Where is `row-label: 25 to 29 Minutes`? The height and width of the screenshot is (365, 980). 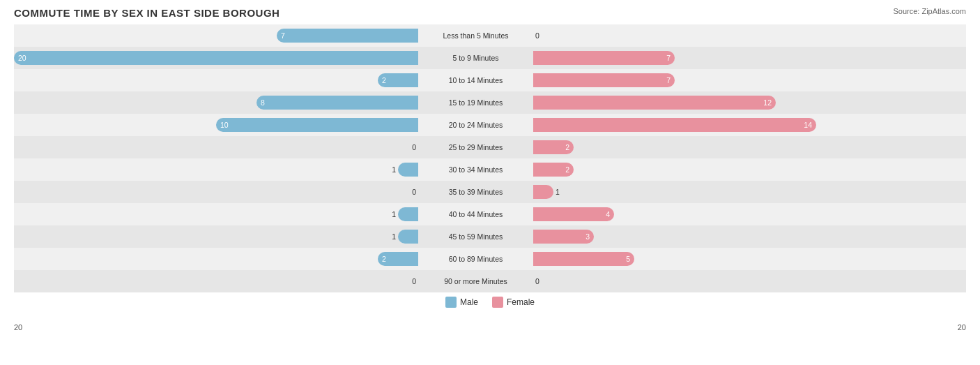
row-label: 25 to 29 Minutes is located at coordinates (475, 148).